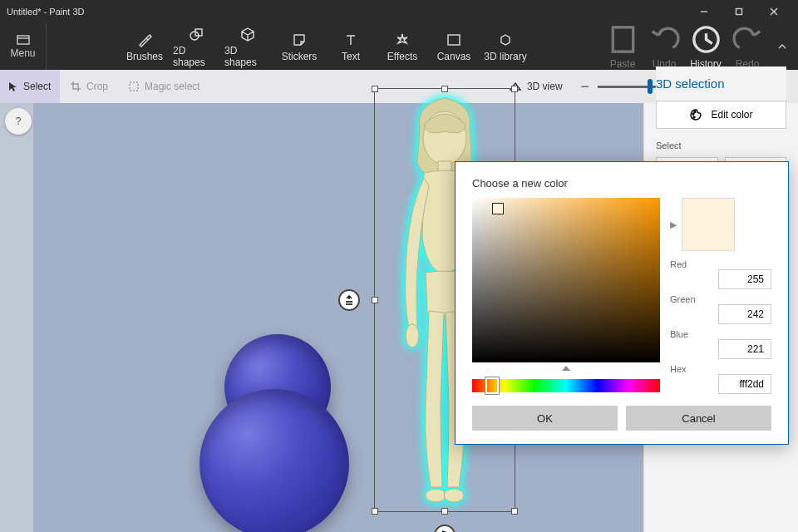  What do you see at coordinates (375, 511) in the screenshot?
I see `resize-handle-bl` at bounding box center [375, 511].